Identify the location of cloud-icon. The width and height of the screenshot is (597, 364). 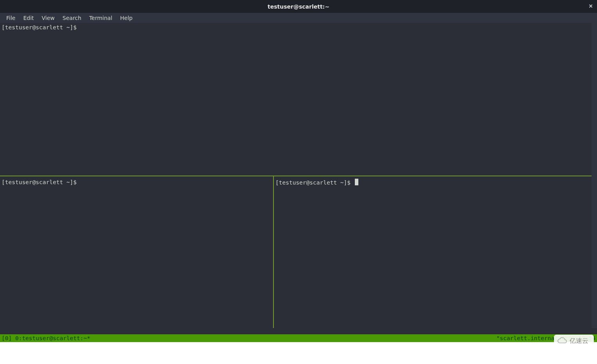
(562, 341).